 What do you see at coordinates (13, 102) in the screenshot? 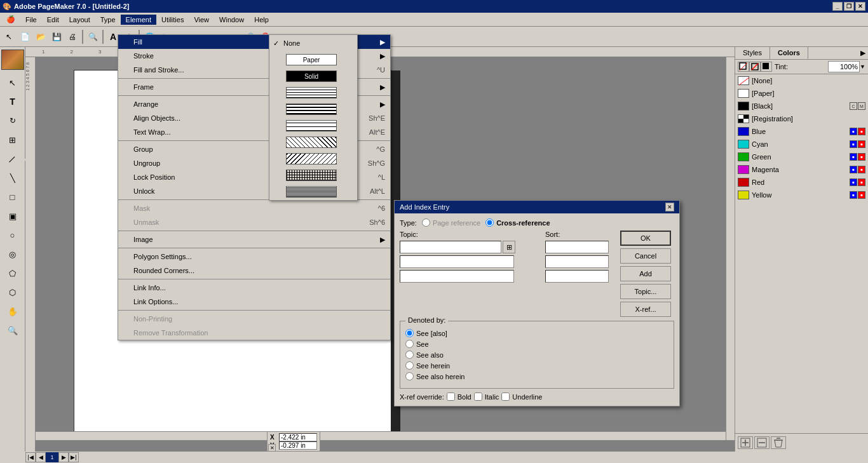
I see `tool-text: T` at bounding box center [13, 102].